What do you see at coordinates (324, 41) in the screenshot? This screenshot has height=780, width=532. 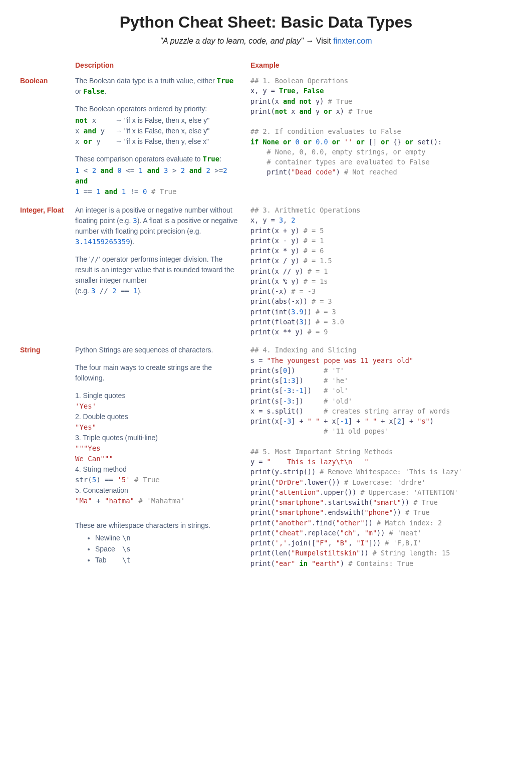 I see `visit-label: Visit` at bounding box center [324, 41].